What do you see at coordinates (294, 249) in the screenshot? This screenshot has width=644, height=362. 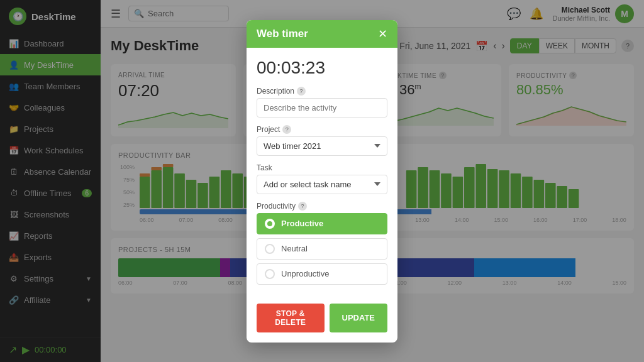 I see `radio-label-neutral: Neutral` at bounding box center [294, 249].